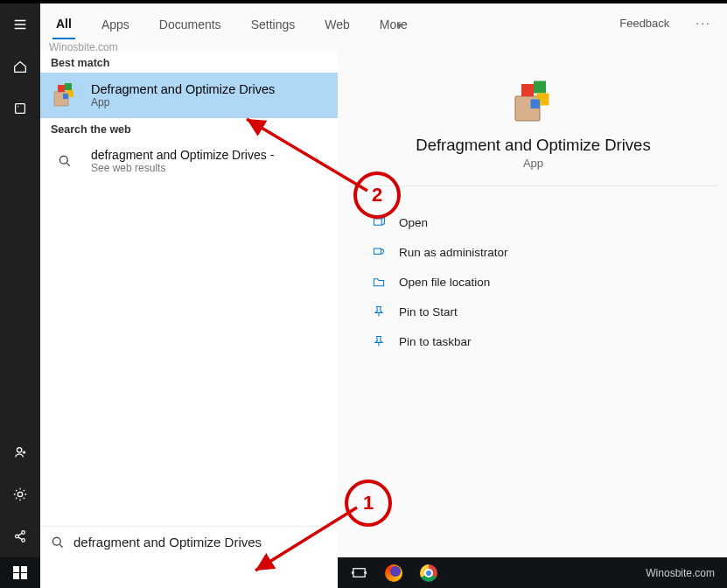 The image size is (727, 588). What do you see at coordinates (183, 89) in the screenshot?
I see `best-match-title: Defragment and Optimize Drives` at bounding box center [183, 89].